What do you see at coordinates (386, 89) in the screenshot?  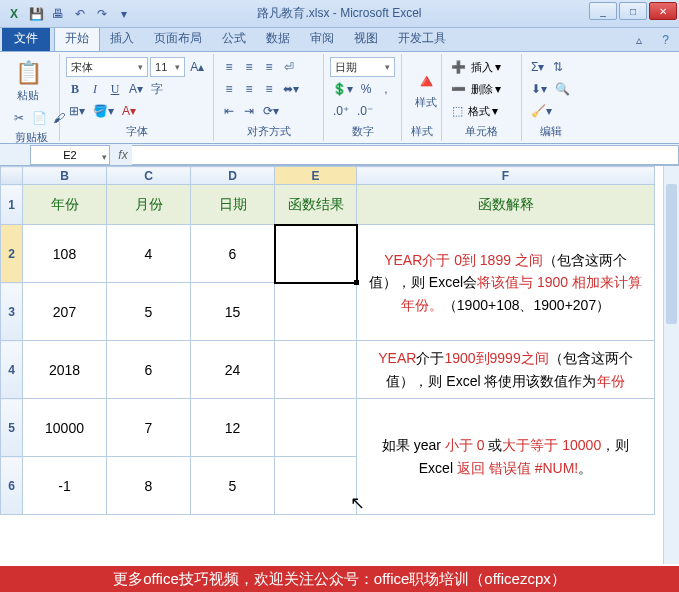 I see `comma-icon: ,` at bounding box center [386, 89].